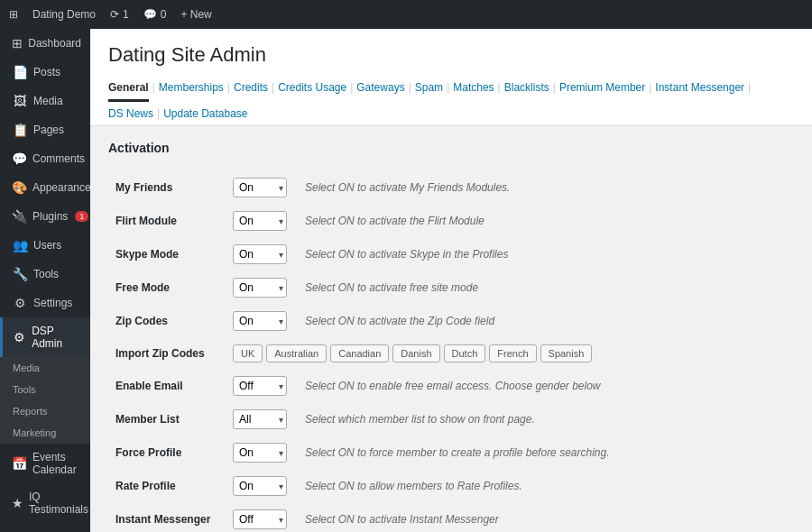 The height and width of the screenshot is (532, 812). I want to click on sidebar-item-appearance: 🎨 Appearance, so click(45, 188).